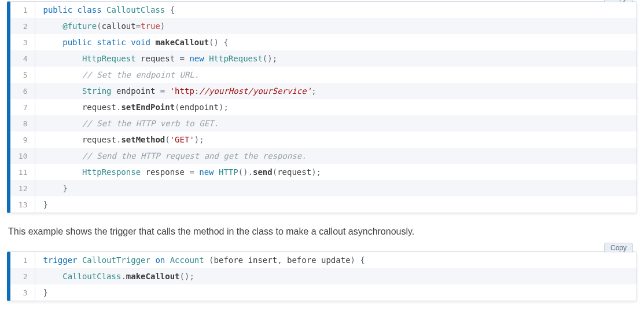 The height and width of the screenshot is (318, 644). Describe the element at coordinates (323, 204) in the screenshot. I see `code-line: 13}` at that location.